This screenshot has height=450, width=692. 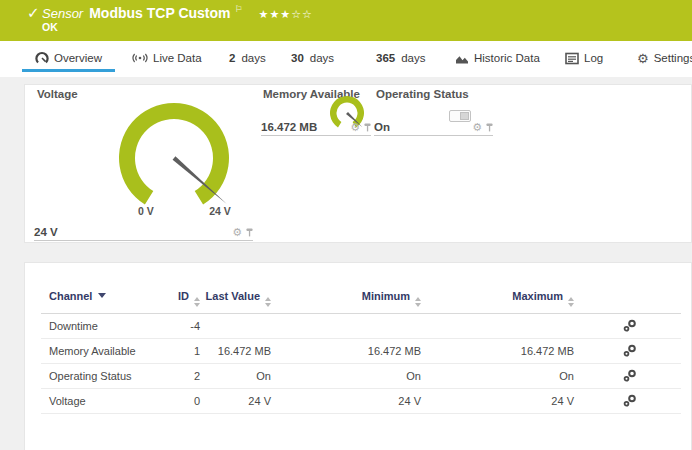 What do you see at coordinates (220, 211) in the screenshot?
I see `voltage-scale-max: 24 V` at bounding box center [220, 211].